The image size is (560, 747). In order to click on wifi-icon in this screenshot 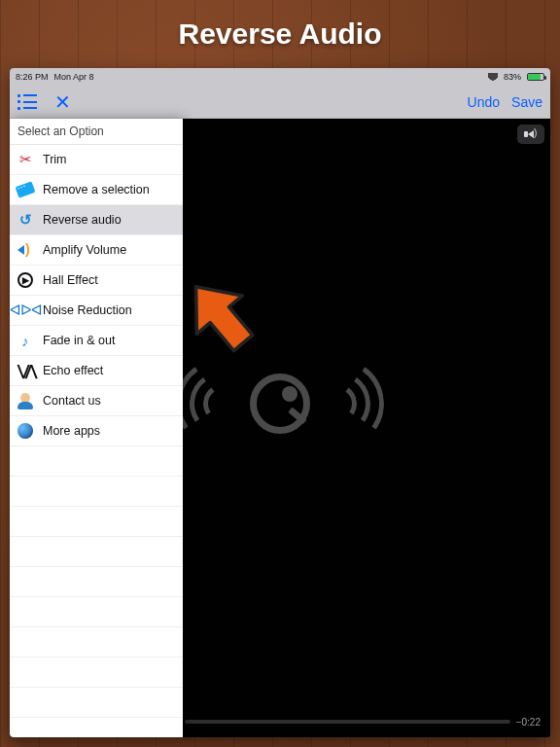, I will do `click(493, 77)`.